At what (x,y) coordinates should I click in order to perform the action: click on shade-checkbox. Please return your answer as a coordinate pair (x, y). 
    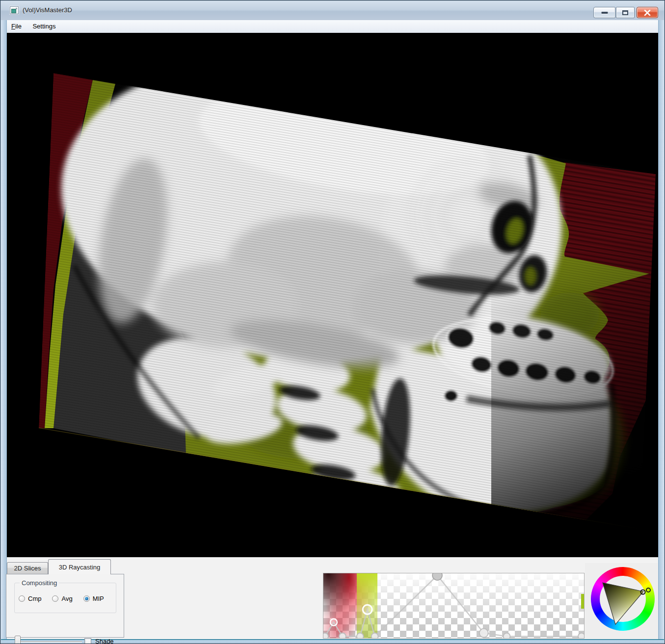
    Looking at the image, I should click on (88, 641).